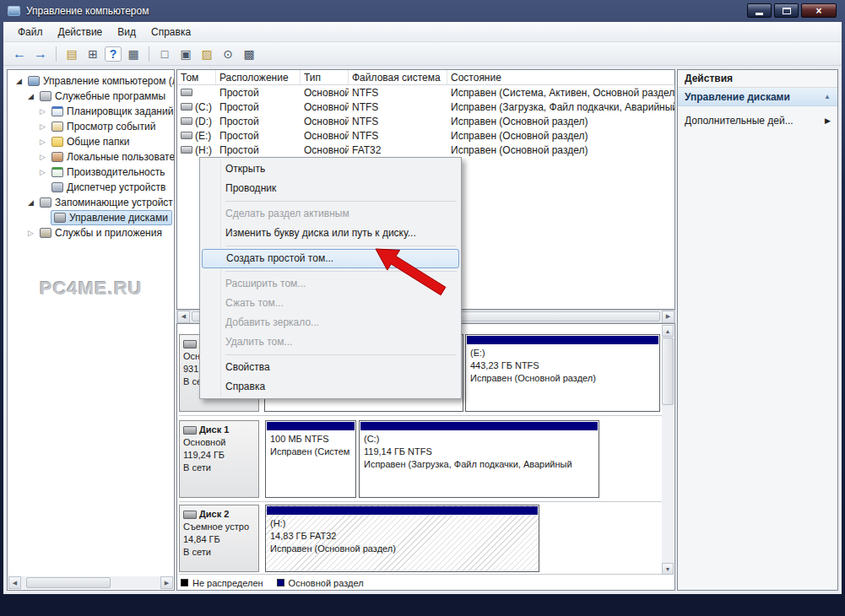 This screenshot has height=616, width=845. What do you see at coordinates (324, 78) in the screenshot?
I see `column-type: Тип` at bounding box center [324, 78].